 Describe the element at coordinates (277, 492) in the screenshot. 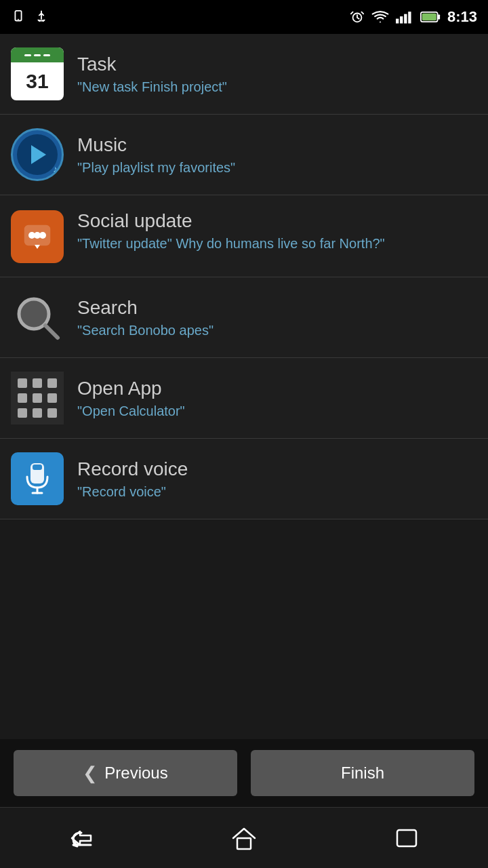

I see `record-voice-subtitle: "Record voice"` at that location.